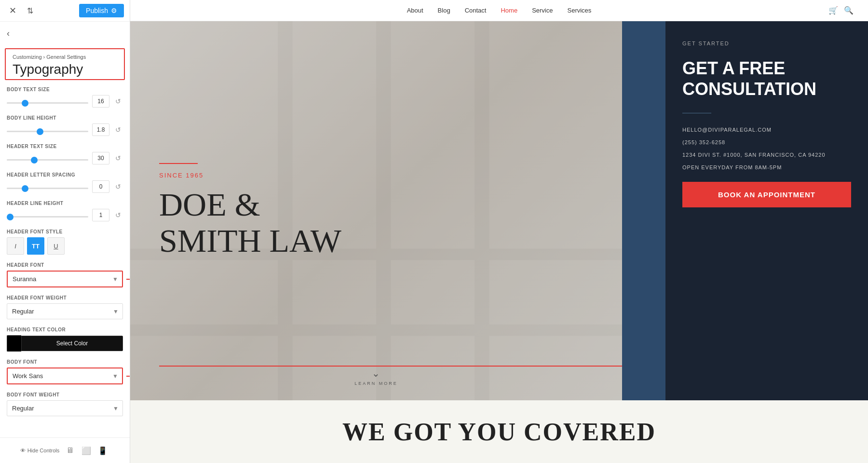 Image resolution: width=868 pixels, height=463 pixels. I want to click on font-style-row: I TT U, so click(65, 246).